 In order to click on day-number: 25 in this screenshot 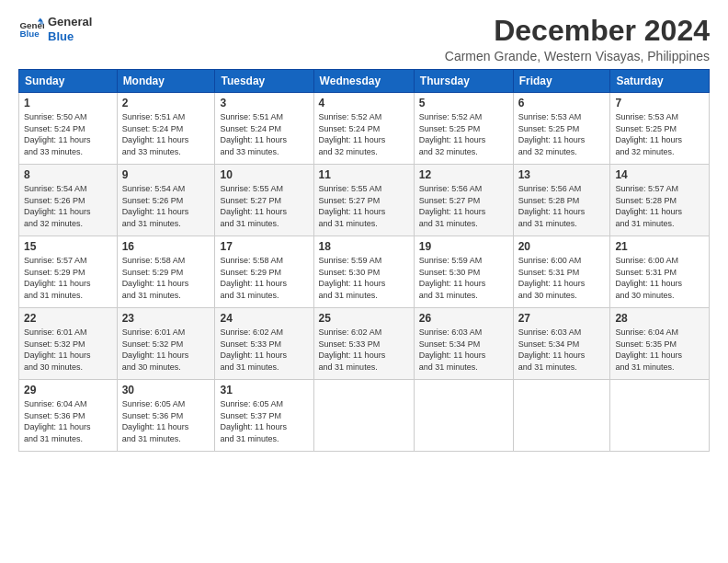, I will do `click(364, 318)`.